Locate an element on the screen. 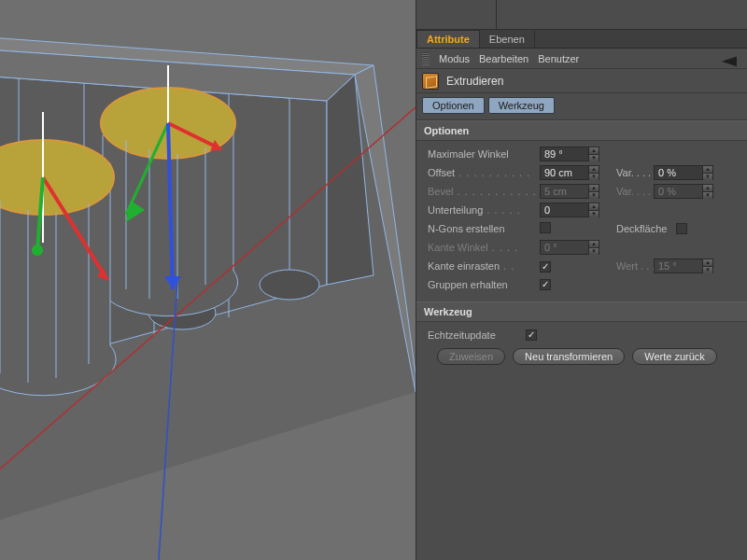  spinner-bevel-var: ▲▼ is located at coordinates (708, 191).